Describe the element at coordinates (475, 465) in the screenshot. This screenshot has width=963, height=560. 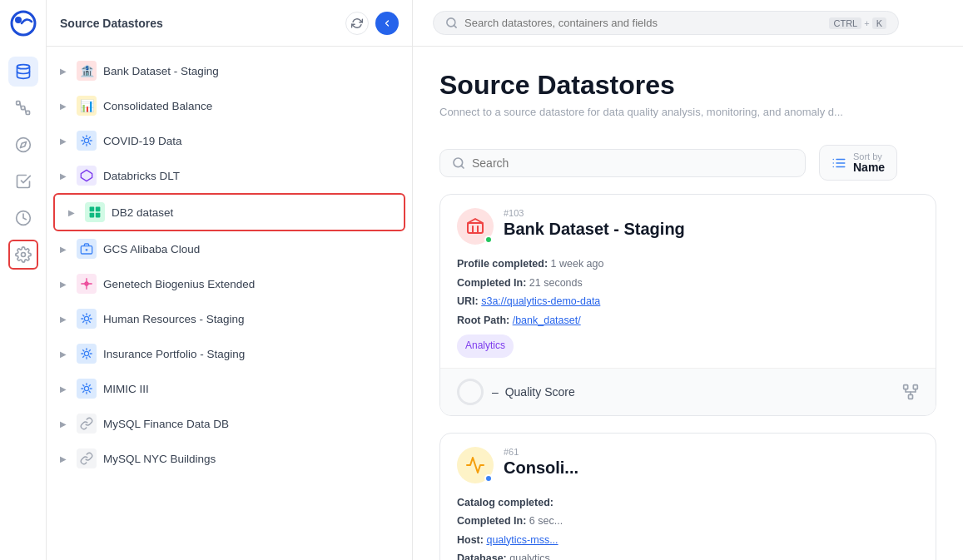
I see `avatar-consolidated` at that location.